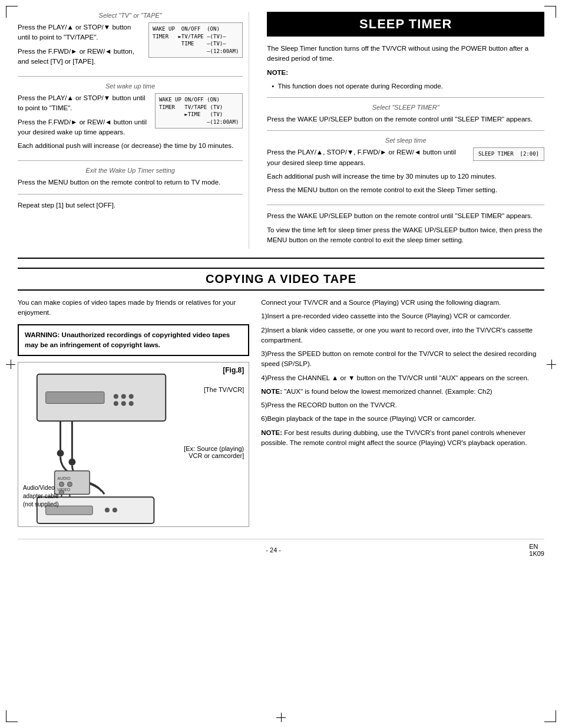 This screenshot has height=728, width=562. I want to click on audio-label: Audio/Videoadapter cable(not supplied), so click(41, 496).